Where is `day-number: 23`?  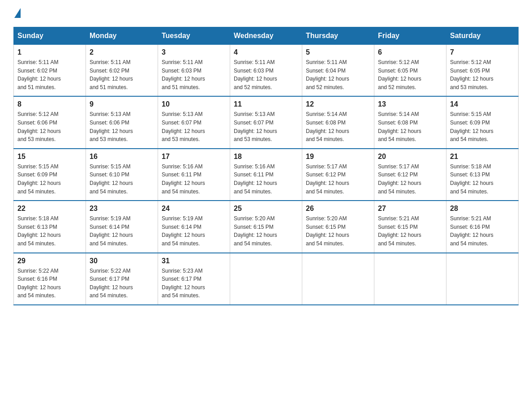
day-number: 23 is located at coordinates (122, 209).